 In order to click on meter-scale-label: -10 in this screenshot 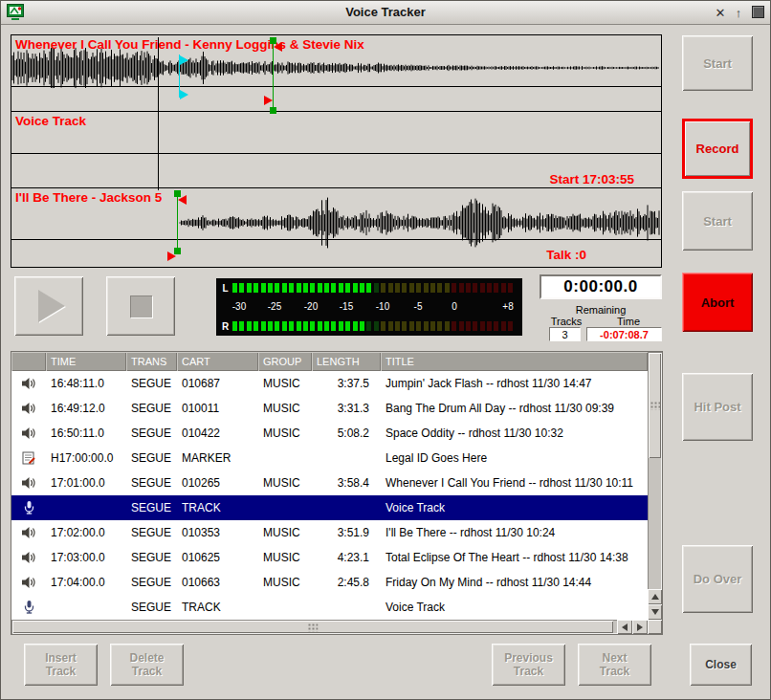, I will do `click(383, 306)`.